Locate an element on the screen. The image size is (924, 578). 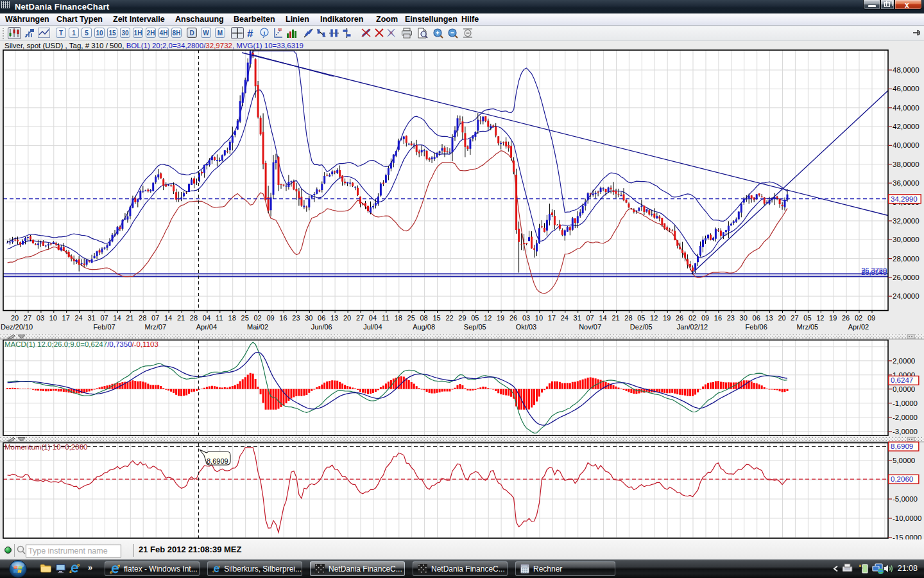
svg-text: -15,0000 is located at coordinates (907, 537).